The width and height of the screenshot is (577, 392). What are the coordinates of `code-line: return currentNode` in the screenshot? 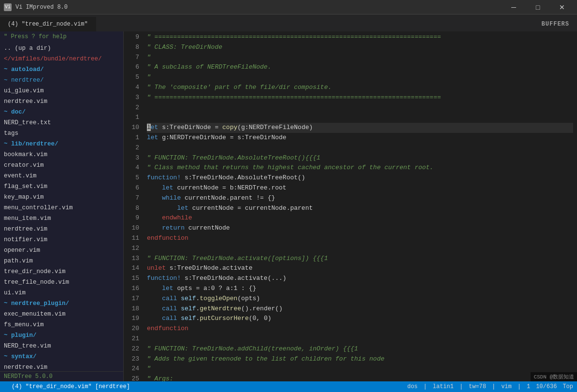 It's located at (360, 228).